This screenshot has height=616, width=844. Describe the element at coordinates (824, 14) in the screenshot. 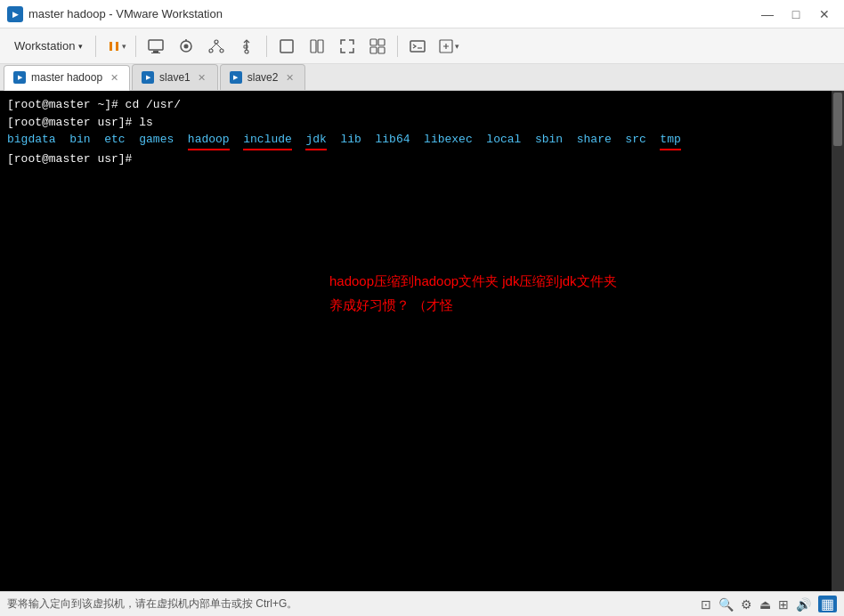

I see `close-button: ✕` at that location.